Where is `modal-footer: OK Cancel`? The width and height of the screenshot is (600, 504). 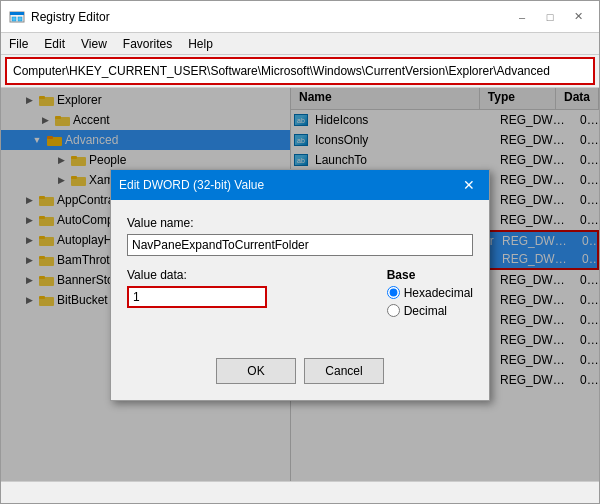 modal-footer: OK Cancel is located at coordinates (300, 375).